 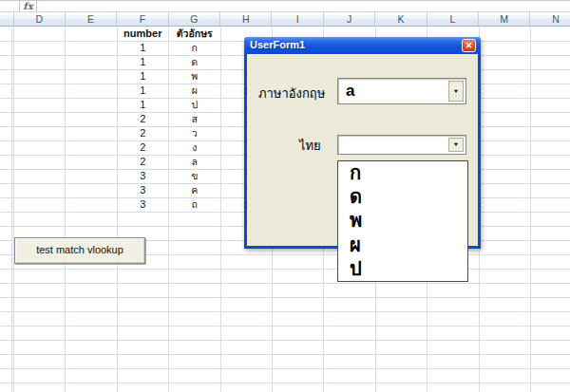 I want to click on cell-char: ผ, so click(x=196, y=91).